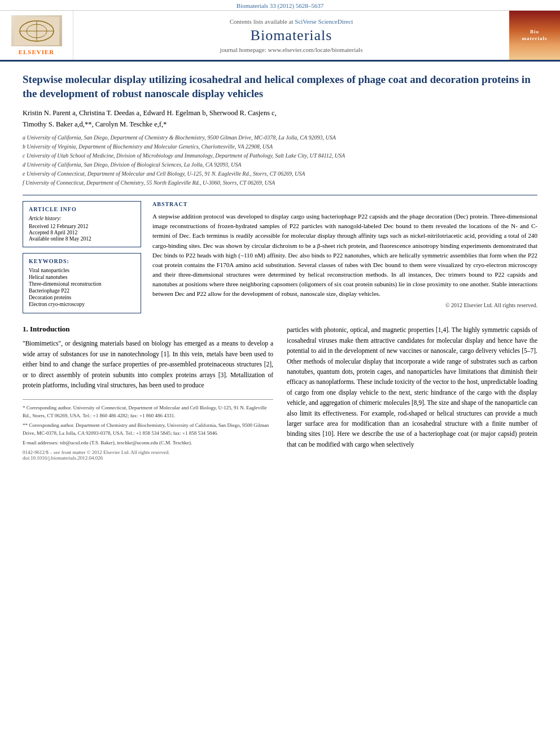 The height and width of the screenshot is (747, 560). What do you see at coordinates (82, 224) in the screenshot?
I see `article-info-box: ARTICLE INFO Article history: Received 1…` at bounding box center [82, 224].